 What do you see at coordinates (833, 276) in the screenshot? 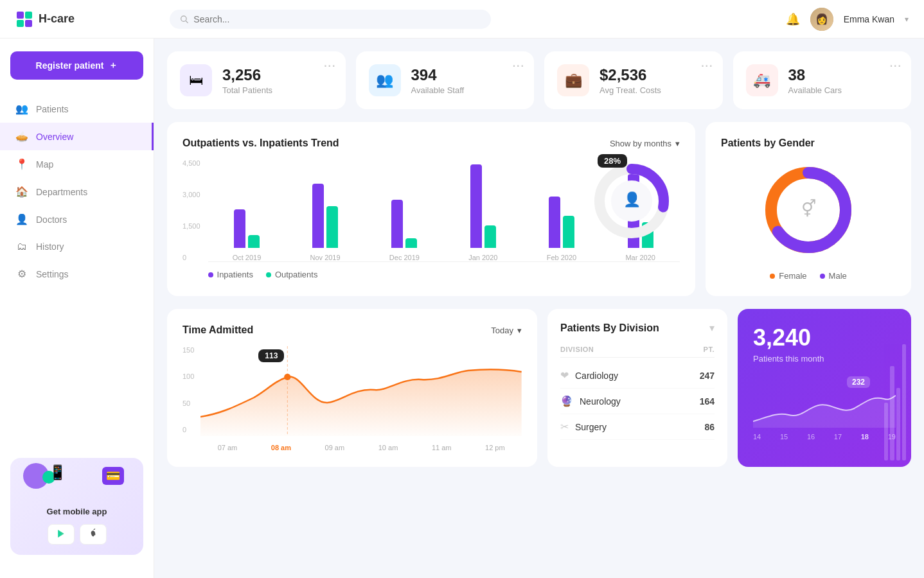
I see `legend-male: Male` at bounding box center [833, 276].